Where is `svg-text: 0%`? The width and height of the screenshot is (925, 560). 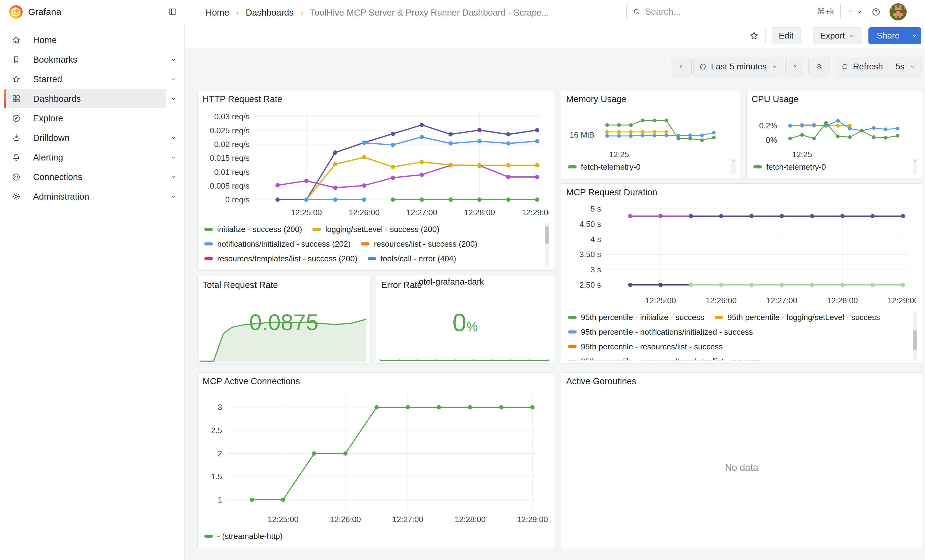 svg-text: 0% is located at coordinates (771, 140).